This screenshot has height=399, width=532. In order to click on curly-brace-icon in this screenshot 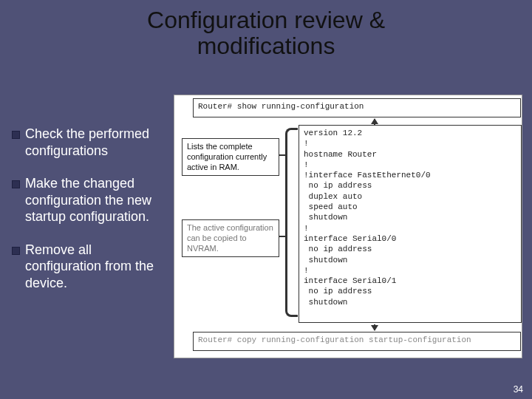, I will do `click(291, 222)`.